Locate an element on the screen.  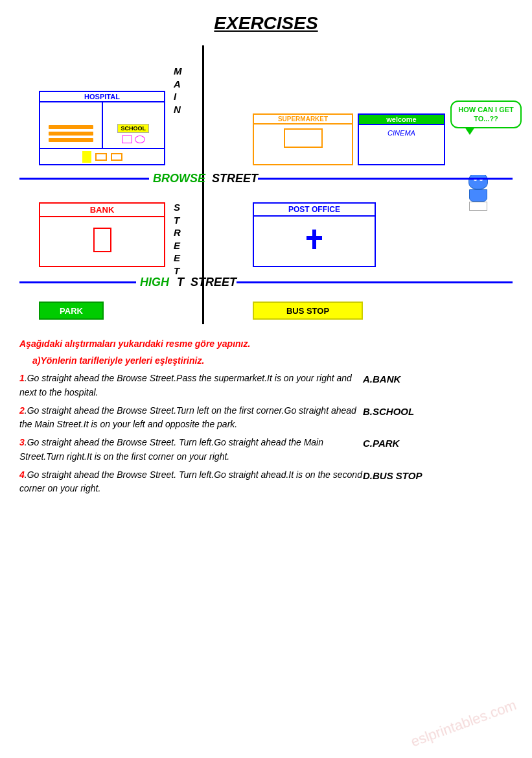
ex3-number: 3 is located at coordinates (22, 442).